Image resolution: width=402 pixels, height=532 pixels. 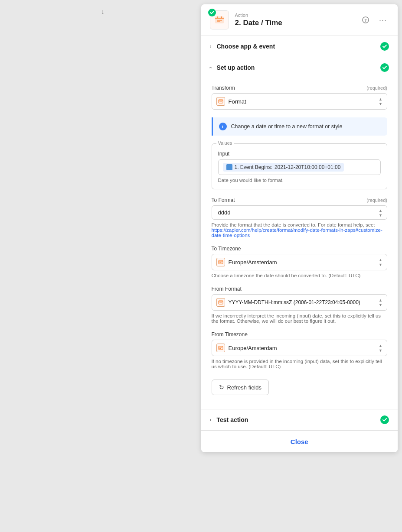 What do you see at coordinates (300, 276) in the screenshot?
I see `to-timezone-hint: Choose a timezone the date should be con…` at bounding box center [300, 276].